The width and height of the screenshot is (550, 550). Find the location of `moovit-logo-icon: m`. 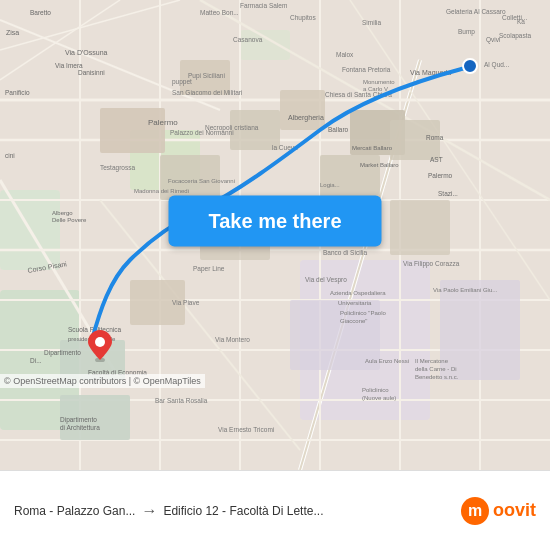

moovit-logo-icon: m is located at coordinates (475, 511).